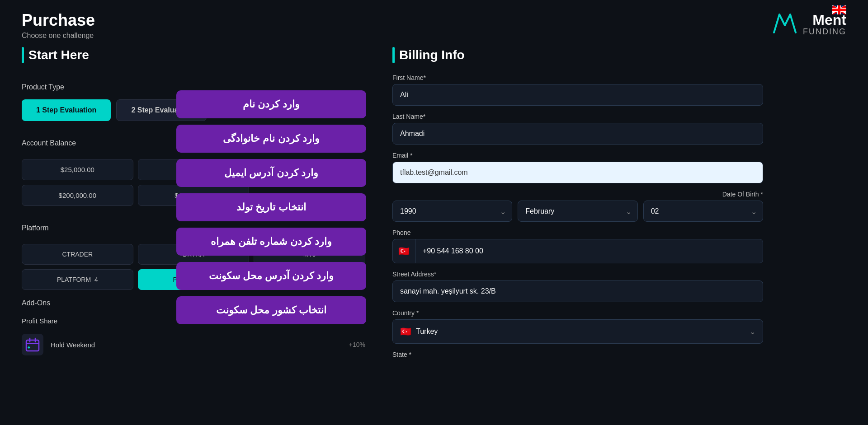 This screenshot has width=868, height=425. I want to click on country-input-row: 🇹🇷 Turkey ⌄, so click(578, 332).